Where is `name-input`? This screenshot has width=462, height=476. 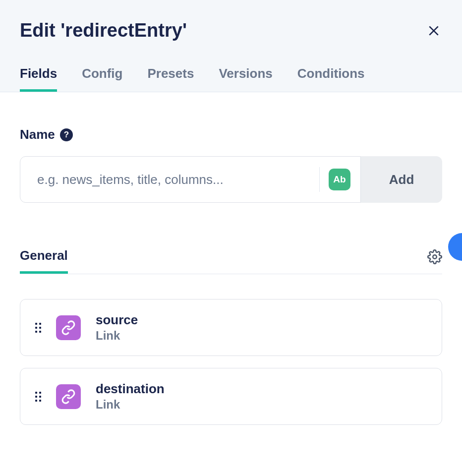
name-input is located at coordinates (175, 179).